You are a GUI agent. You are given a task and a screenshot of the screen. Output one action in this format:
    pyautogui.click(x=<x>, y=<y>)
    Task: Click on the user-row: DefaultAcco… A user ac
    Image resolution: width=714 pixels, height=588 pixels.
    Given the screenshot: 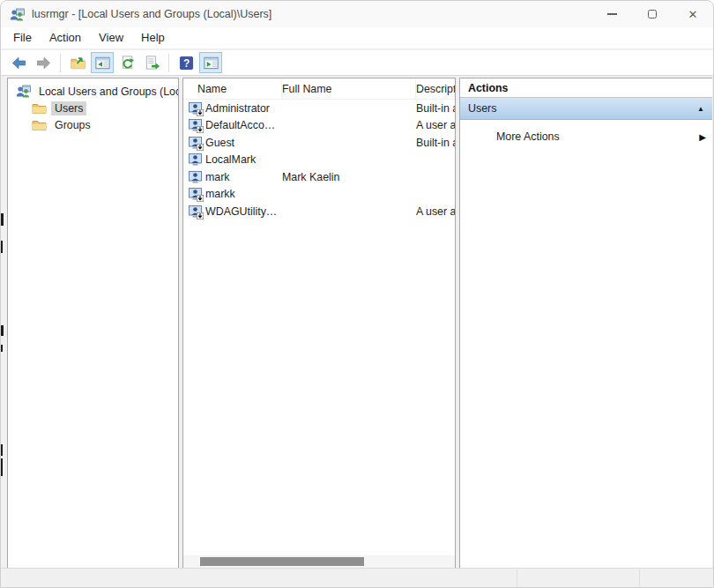 What is the action you would take?
    pyautogui.click(x=319, y=126)
    